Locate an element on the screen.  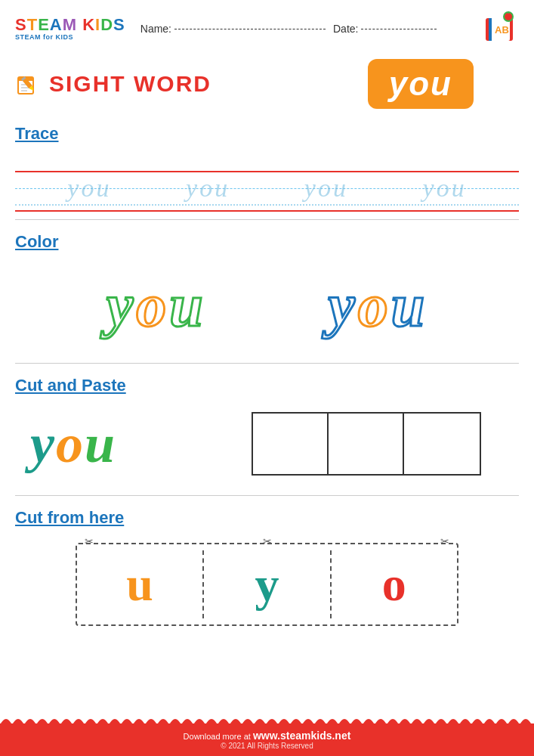
date-line: Date: is located at coordinates (385, 29).